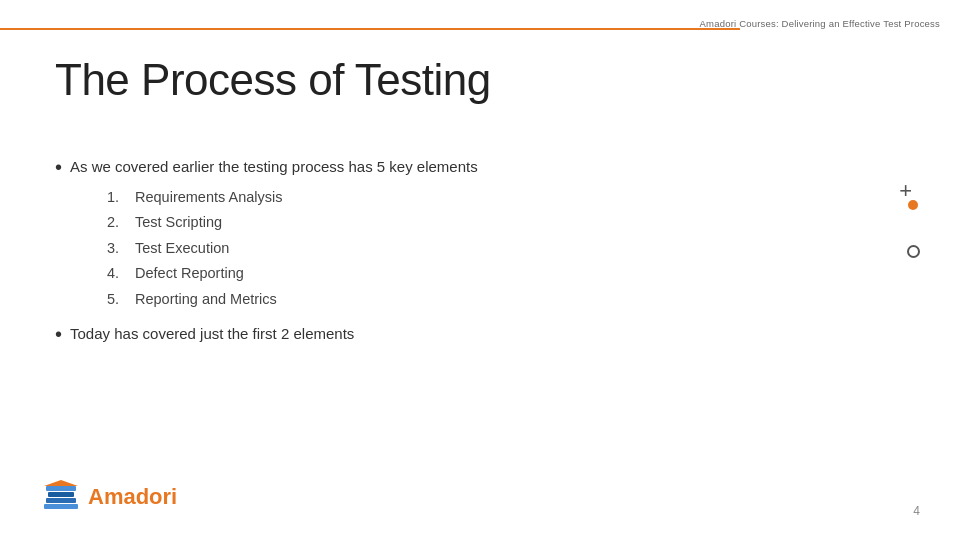 The image size is (960, 540). Describe the element at coordinates (121, 198) in the screenshot. I see `list-num-1: 1.` at that location.